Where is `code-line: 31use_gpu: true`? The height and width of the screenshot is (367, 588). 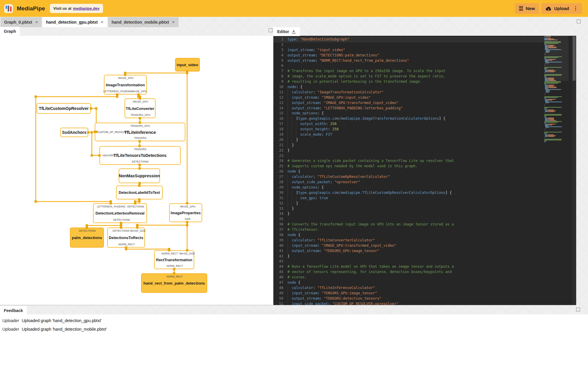 code-line: 31use_gpu: true is located at coordinates (412, 198).